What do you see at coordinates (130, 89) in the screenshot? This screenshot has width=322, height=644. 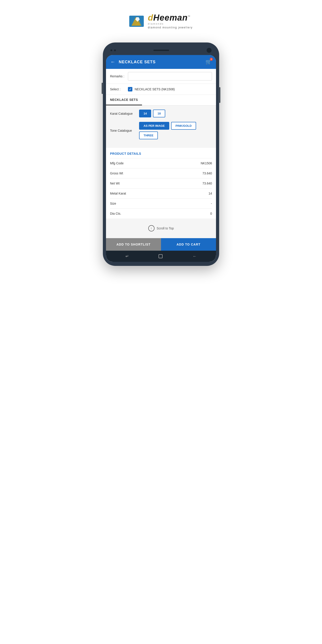 I see `select-checkbox: ✓` at bounding box center [130, 89].